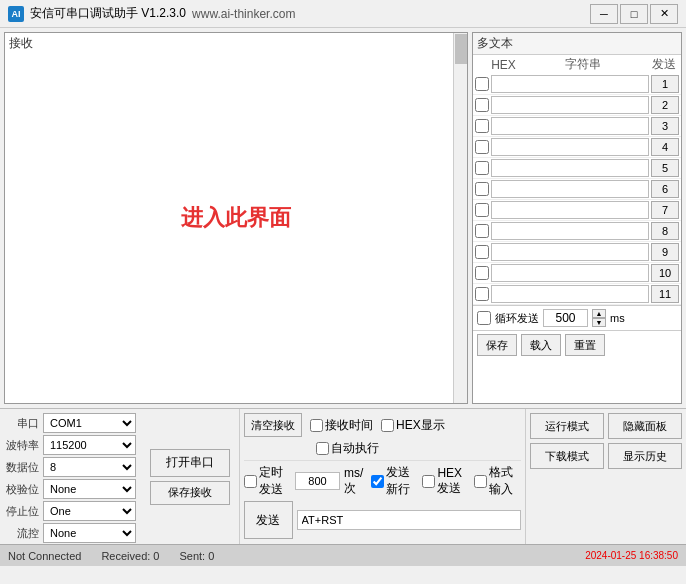  Describe the element at coordinates (22, 512) in the screenshot. I see `stop-label: 停止位` at that location.